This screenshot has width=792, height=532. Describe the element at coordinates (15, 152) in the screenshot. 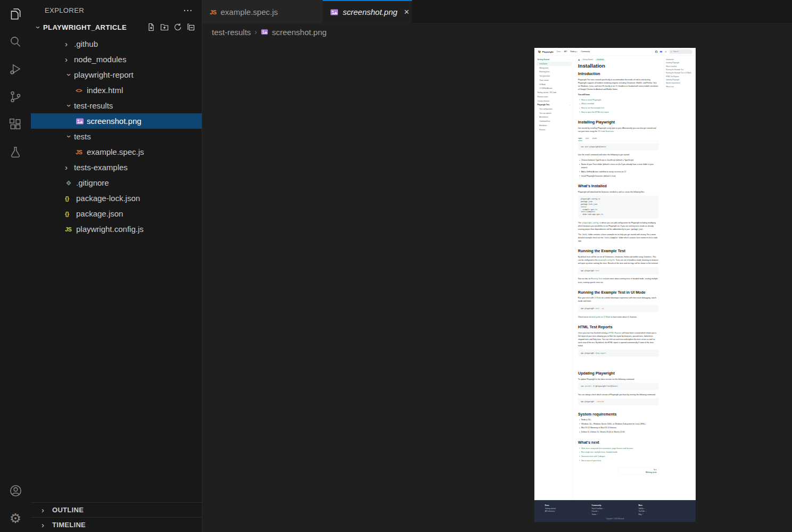

I see `testing-icon` at that location.